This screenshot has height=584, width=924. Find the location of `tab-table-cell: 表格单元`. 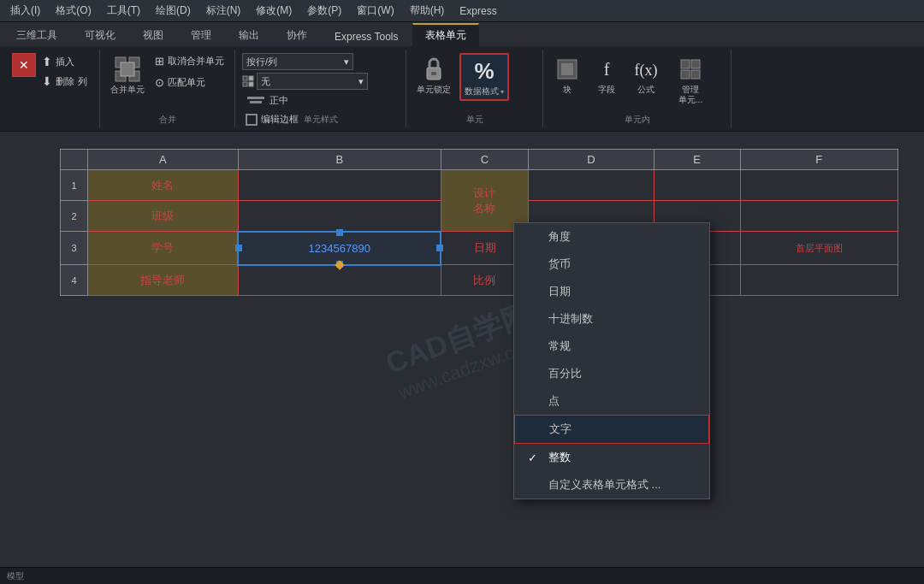

tab-table-cell: 表格单元 is located at coordinates (446, 34).